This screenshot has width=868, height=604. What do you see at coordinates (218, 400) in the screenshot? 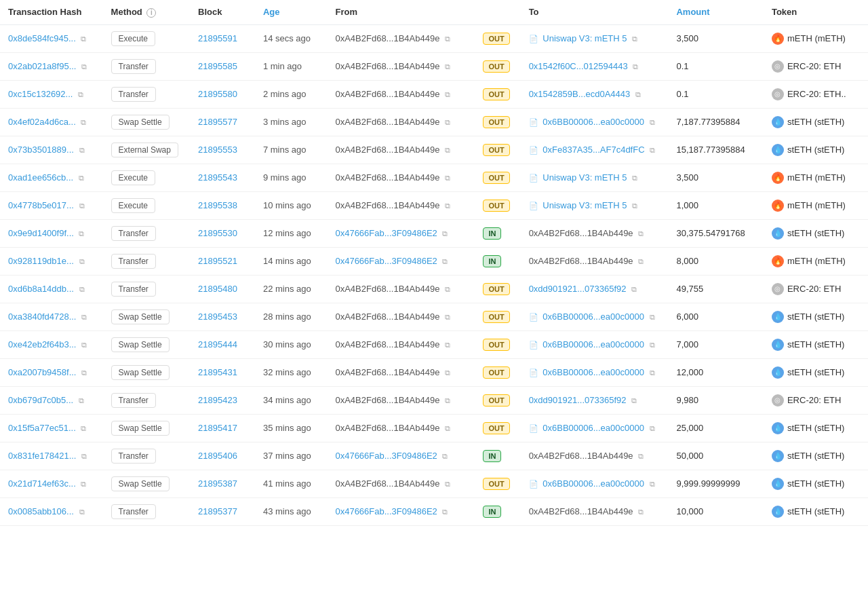
I see `block-link: 21895423` at bounding box center [218, 400].